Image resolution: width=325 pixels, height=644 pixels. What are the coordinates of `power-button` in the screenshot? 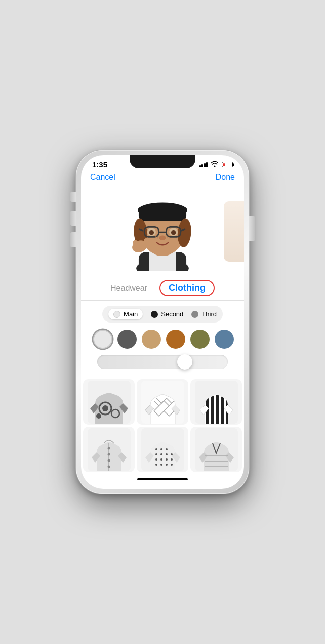 It's located at (252, 228).